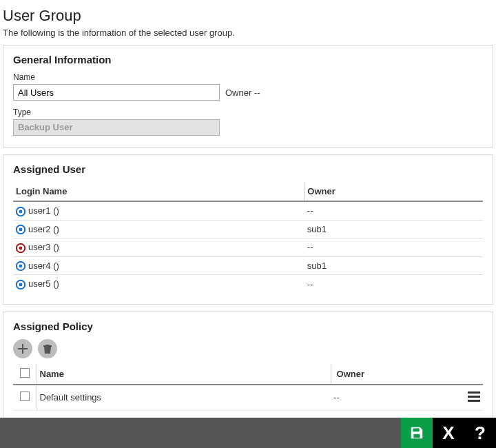  Describe the element at coordinates (248, 77) in the screenshot. I see `name-label: Name` at that location.